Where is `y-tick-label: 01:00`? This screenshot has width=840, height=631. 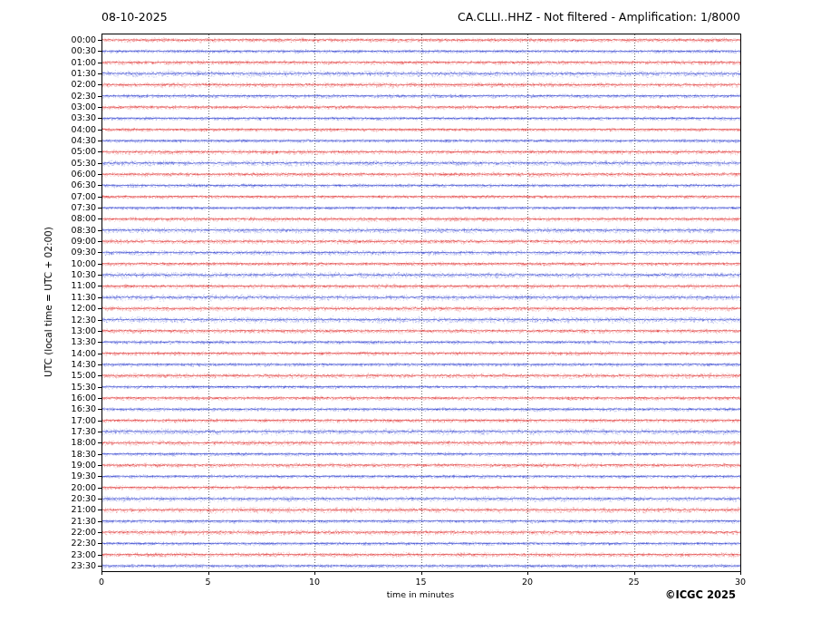 y-tick-label: 01:00 is located at coordinates (48, 63).